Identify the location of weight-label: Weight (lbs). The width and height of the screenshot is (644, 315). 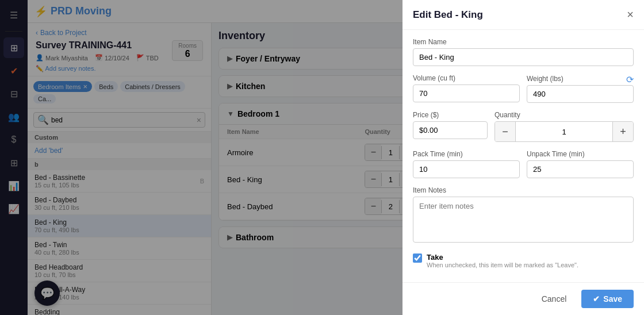
(545, 79).